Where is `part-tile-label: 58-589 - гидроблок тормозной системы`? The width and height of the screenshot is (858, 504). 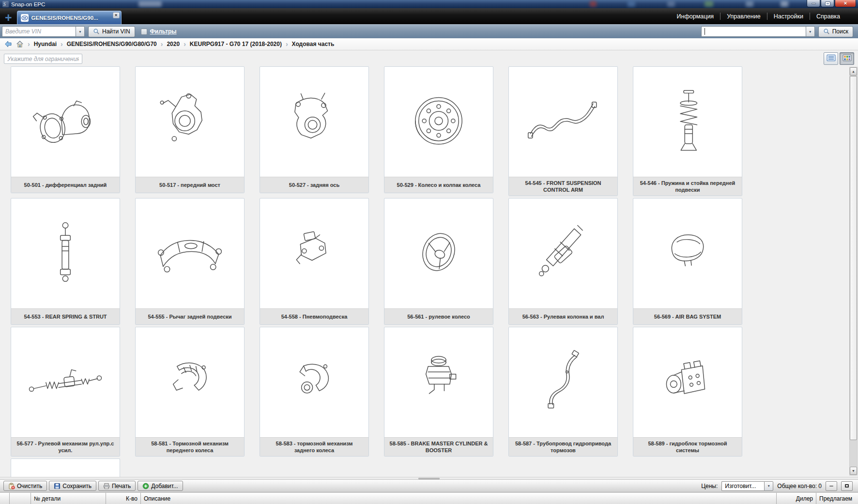
part-tile-label: 58-589 - гидроблок тормозной системы is located at coordinates (688, 446).